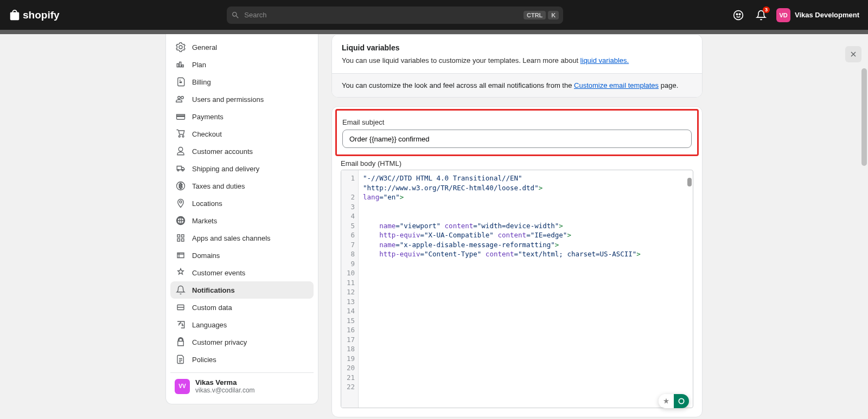 The image size is (868, 419). I want to click on sidebar-item-label: Locations, so click(207, 204).